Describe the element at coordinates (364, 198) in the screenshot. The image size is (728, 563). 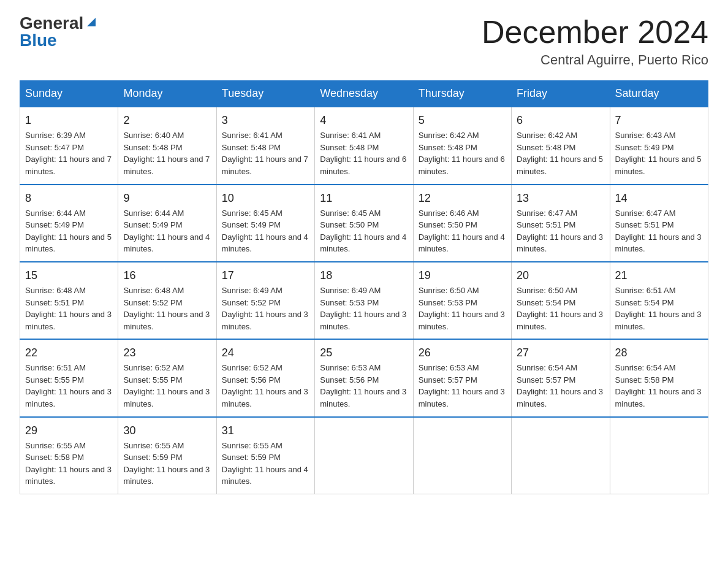
I see `day-number: 11` at that location.